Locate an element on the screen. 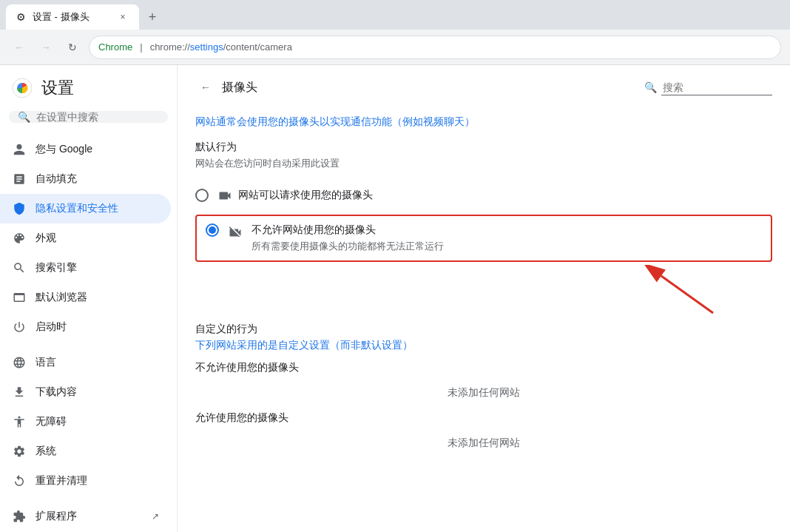  tab-close-button: × is located at coordinates (123, 17).